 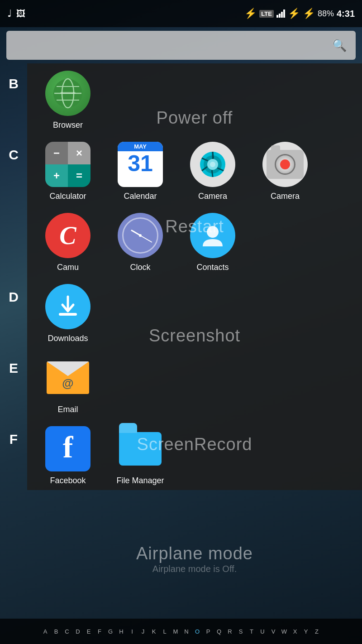 What do you see at coordinates (14, 206) in the screenshot?
I see `section-letter-c: C` at bounding box center [14, 206].